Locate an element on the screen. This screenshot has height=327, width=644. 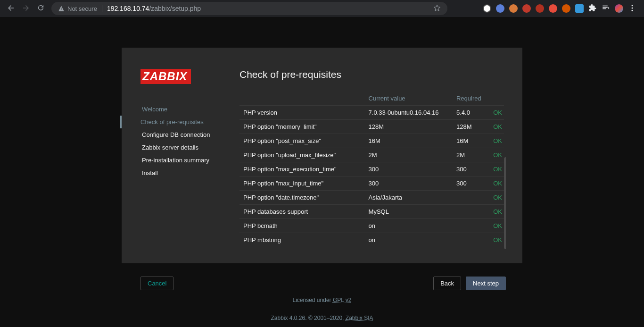
footer: Licensed under GPL v2 Zabbix 4.0.26. © 2… is located at coordinates (322, 309).